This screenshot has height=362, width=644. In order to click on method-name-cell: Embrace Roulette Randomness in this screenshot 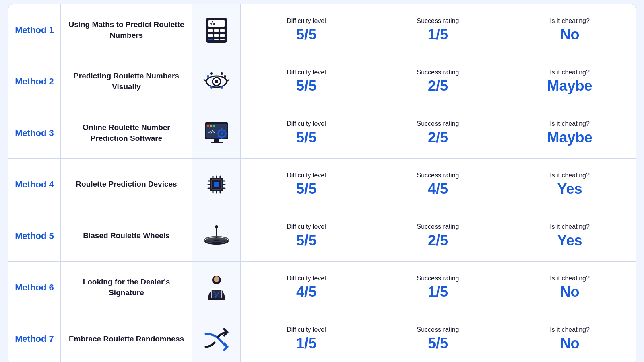, I will do `click(126, 338)`.